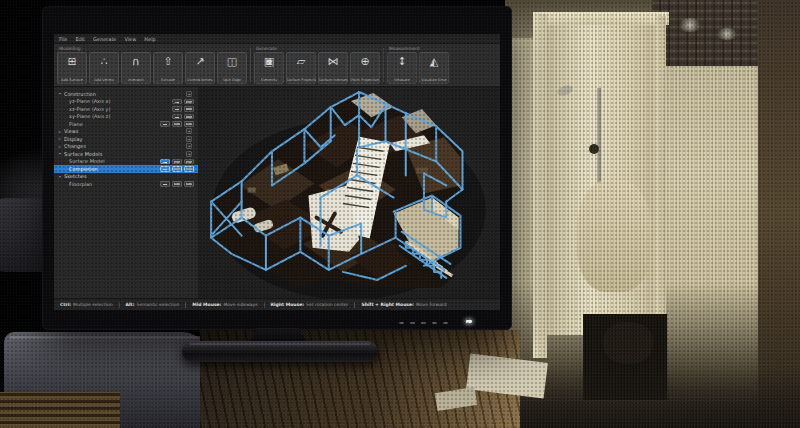  What do you see at coordinates (277, 39) in the screenshot?
I see `menubar: File Edit Generate View Help` at bounding box center [277, 39].